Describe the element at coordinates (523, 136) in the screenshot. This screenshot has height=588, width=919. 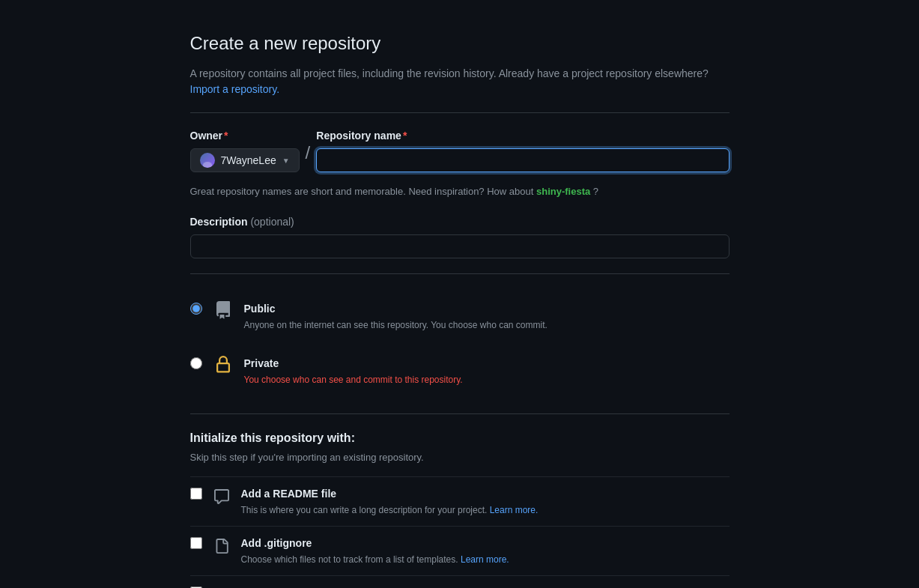
I see `repo-name-label: Repository name*` at that location.